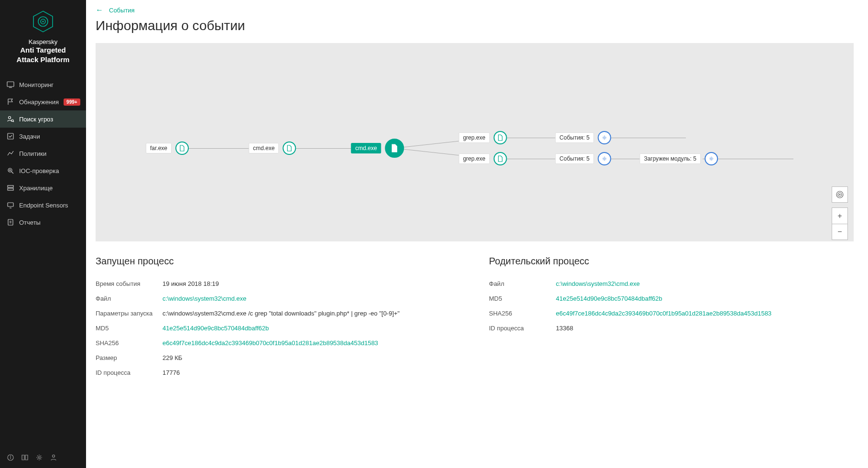  Describe the element at coordinates (281, 314) in the screenshot. I see `field-value: c:\windows\system32\cmd.exe /c grep "tot…` at that location.